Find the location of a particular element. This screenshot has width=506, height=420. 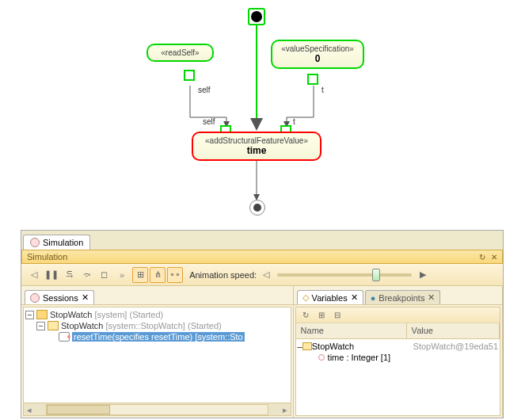

tree-row: – StopWatch [system] (Started) is located at coordinates (157, 315).